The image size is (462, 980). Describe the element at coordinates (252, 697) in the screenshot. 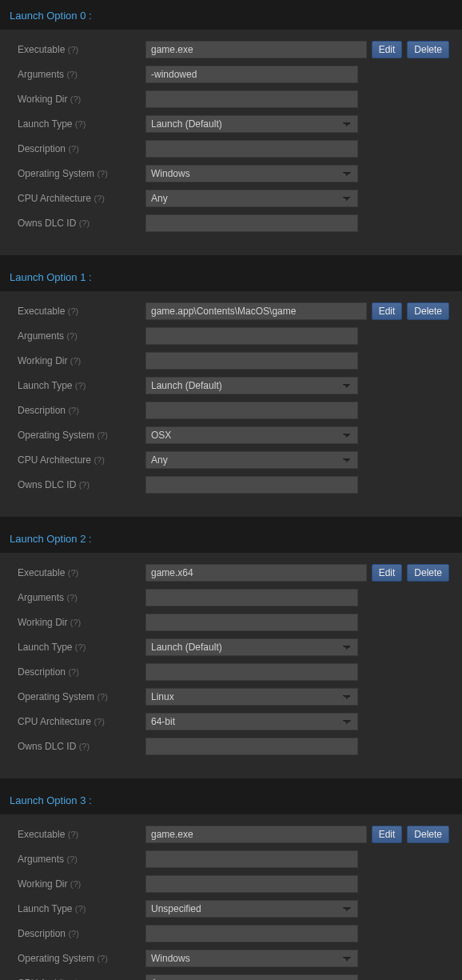

I see `os-select: Linux` at that location.